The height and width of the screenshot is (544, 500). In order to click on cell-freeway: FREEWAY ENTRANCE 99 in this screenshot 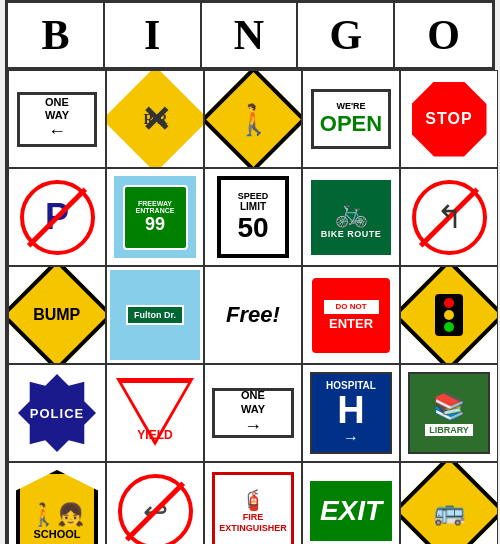, I will do `click(155, 217)`.